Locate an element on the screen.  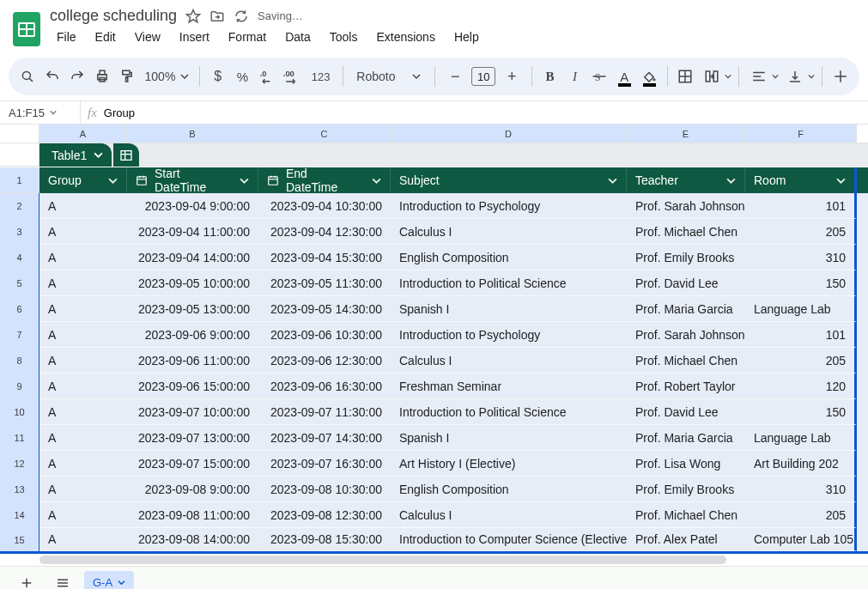
menu-help: Help is located at coordinates (467, 37).